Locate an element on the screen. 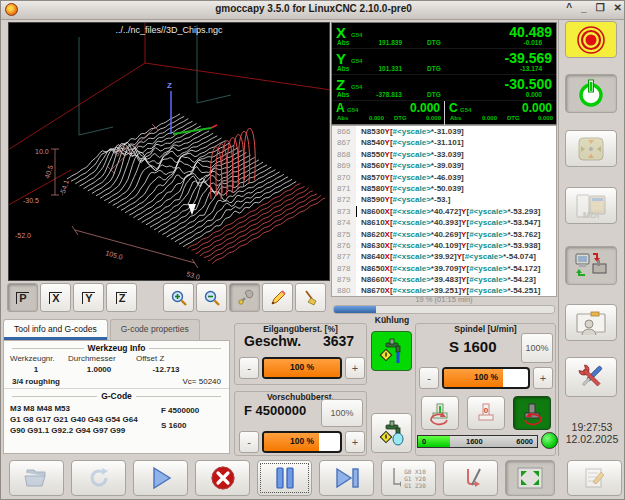 The height and width of the screenshot is (500, 625). machine-on-button is located at coordinates (591, 94).